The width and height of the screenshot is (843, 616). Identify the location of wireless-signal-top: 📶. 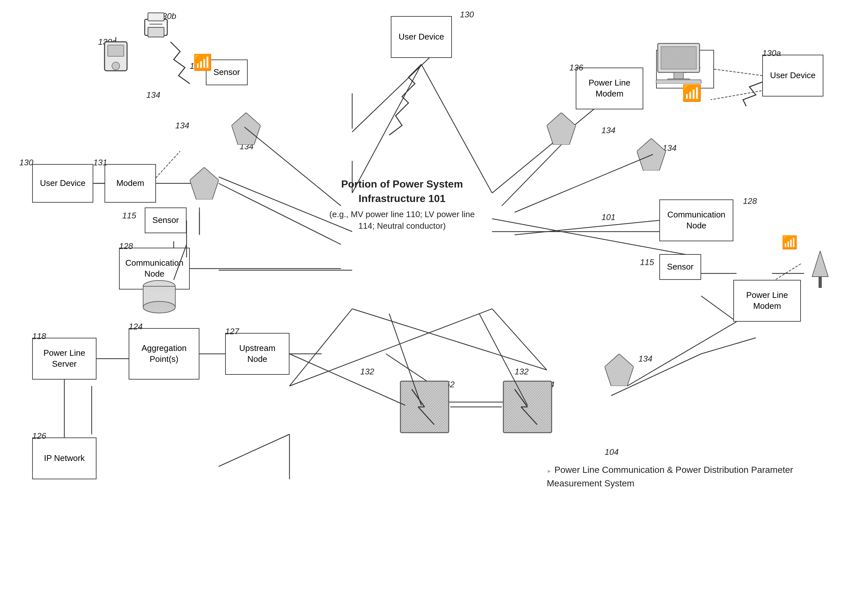
(203, 63).